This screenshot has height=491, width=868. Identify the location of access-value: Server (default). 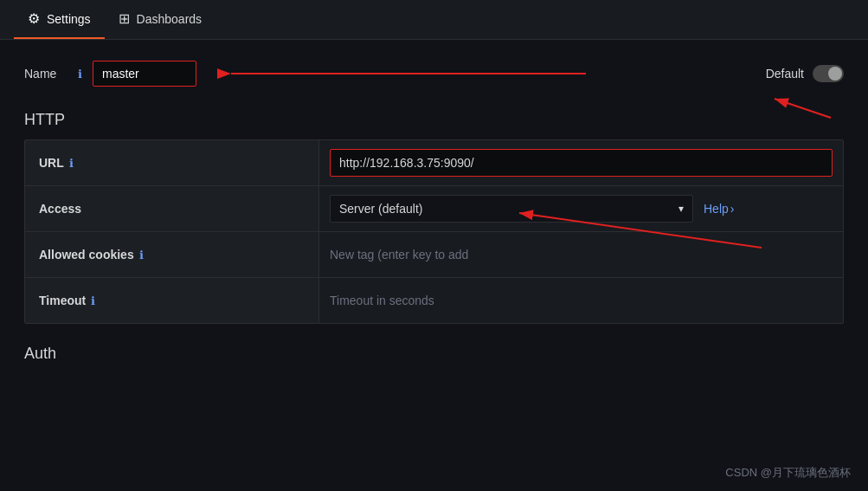
(381, 209).